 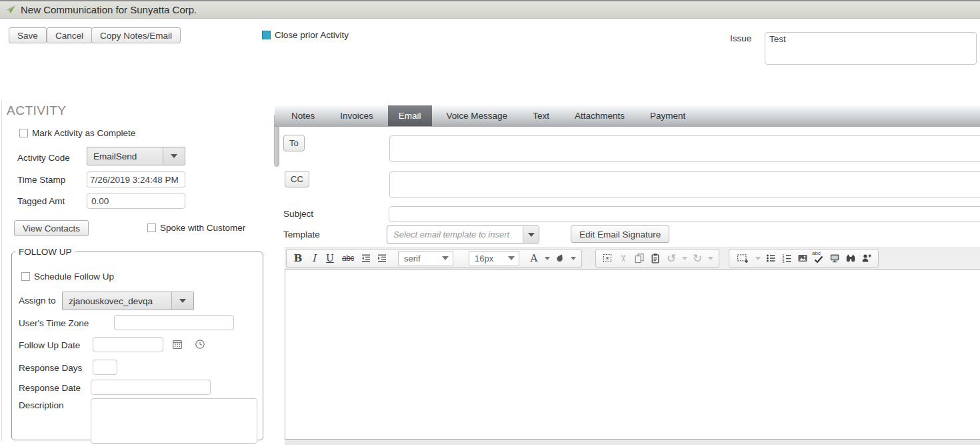 I want to click on schedule-follow-up-label: Schedule Follow Up, so click(x=74, y=276).